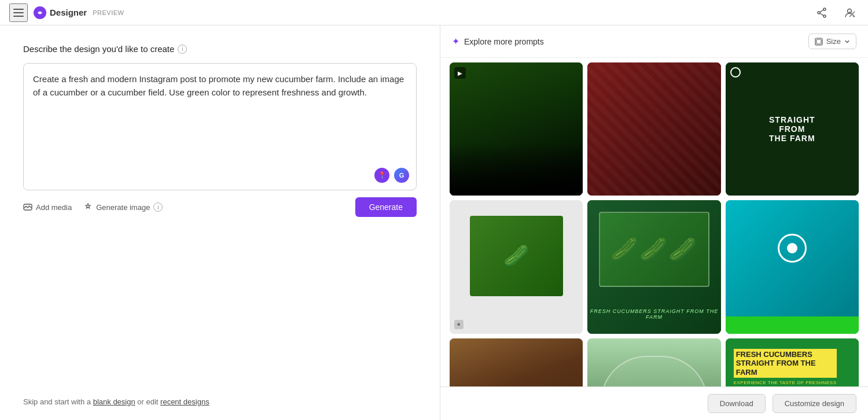 Image resolution: width=868 pixels, height=420 pixels. I want to click on size-selector: Size, so click(832, 42).